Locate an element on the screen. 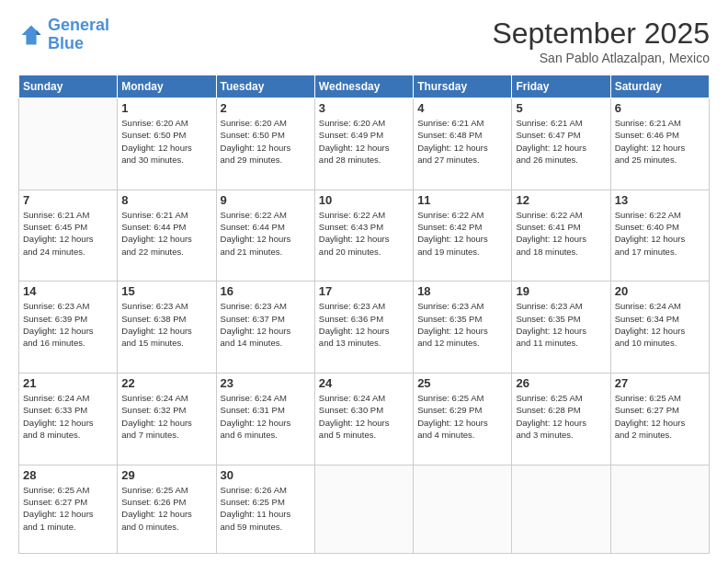 The width and height of the screenshot is (728, 563). day-number: 20 is located at coordinates (660, 291).